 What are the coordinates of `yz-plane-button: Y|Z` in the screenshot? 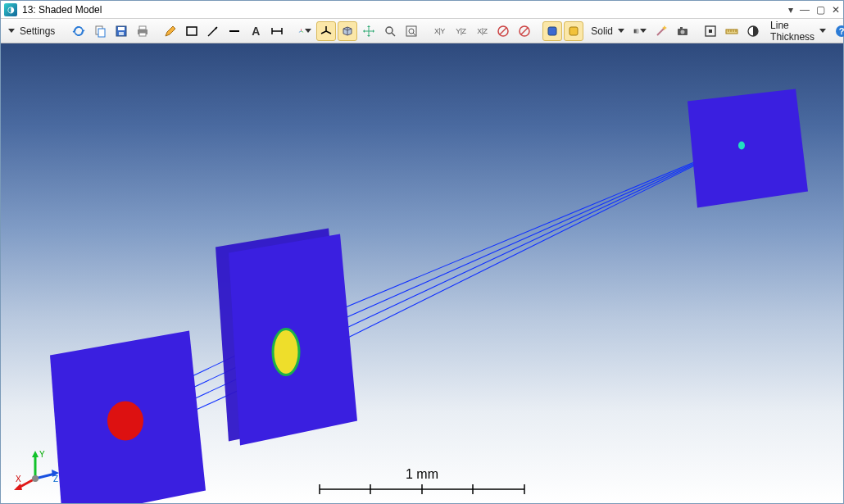 It's located at (461, 31).